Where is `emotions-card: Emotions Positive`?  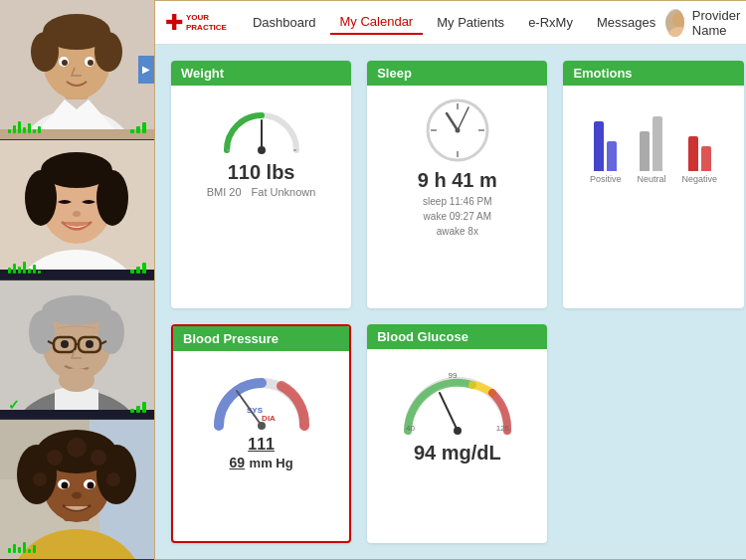
emotions-card: Emotions Positive is located at coordinates (653, 185).